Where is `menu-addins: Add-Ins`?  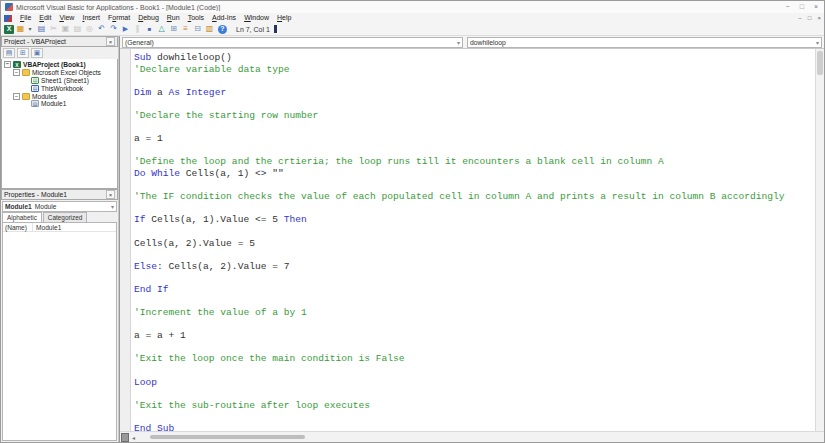 menu-addins: Add-Ins is located at coordinates (224, 18).